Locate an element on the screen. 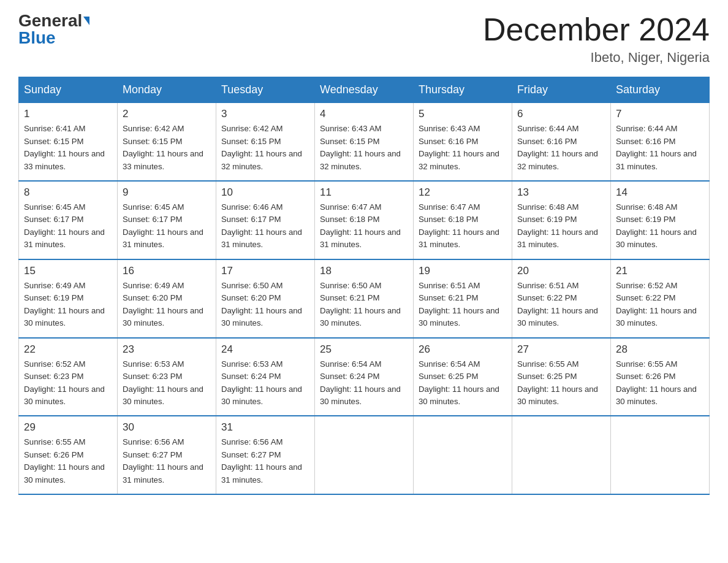 The width and height of the screenshot is (728, 563). calendar-day-cell: 11 Sunrise: 6:47 AM Sunset: 6:18 PM Dayl… is located at coordinates (364, 220).